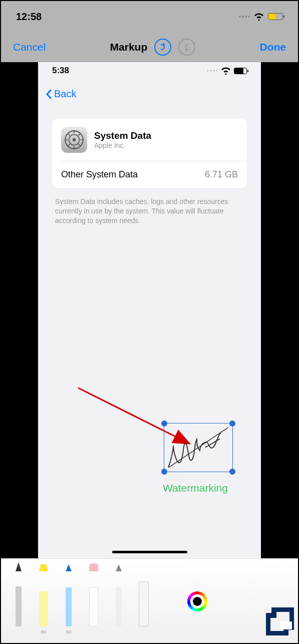 The height and width of the screenshot is (644, 299). What do you see at coordinates (259, 17) in the screenshot?
I see `wifi-icon` at bounding box center [259, 17].